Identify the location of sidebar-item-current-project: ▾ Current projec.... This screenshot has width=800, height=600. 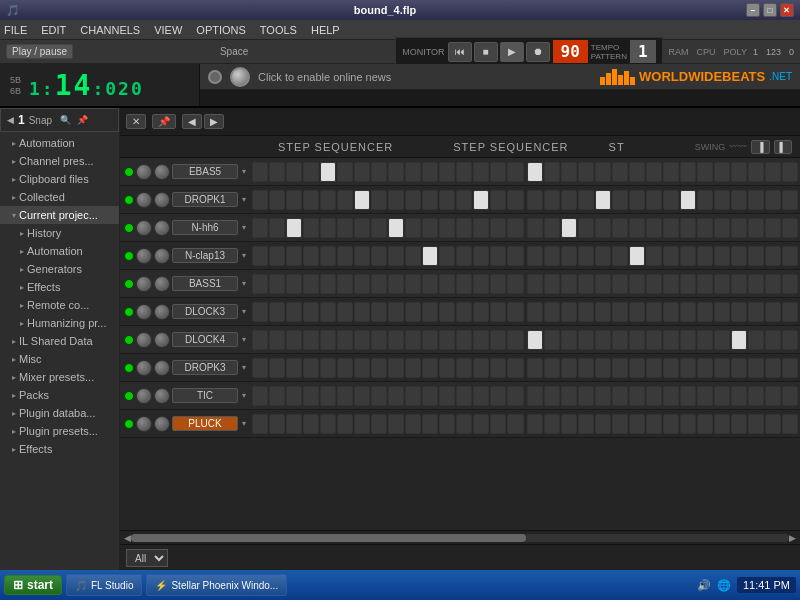
(60, 215).